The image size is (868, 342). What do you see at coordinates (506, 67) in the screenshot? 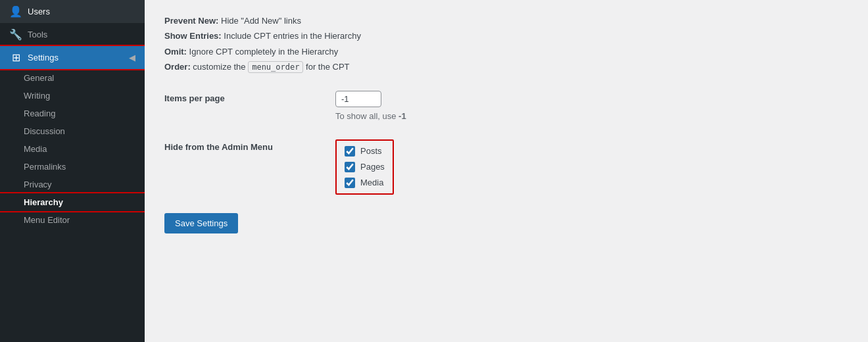
I see `info-order: Order: customize the menu_order for the …` at bounding box center [506, 67].